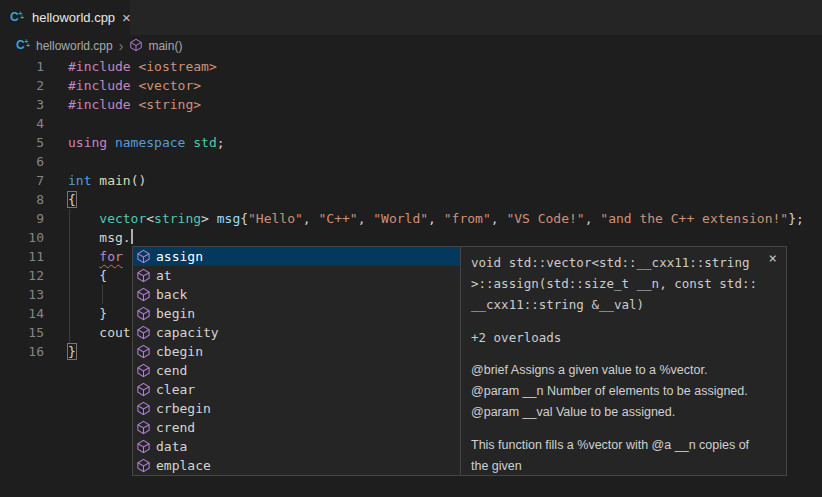 The height and width of the screenshot is (497, 822). I want to click on suggest-item-crend: crend, so click(296, 428).